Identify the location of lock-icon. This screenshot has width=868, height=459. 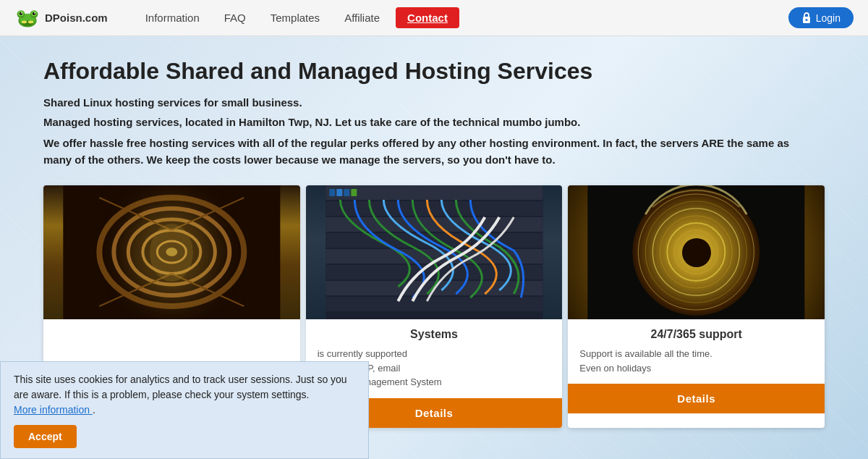
(807, 17).